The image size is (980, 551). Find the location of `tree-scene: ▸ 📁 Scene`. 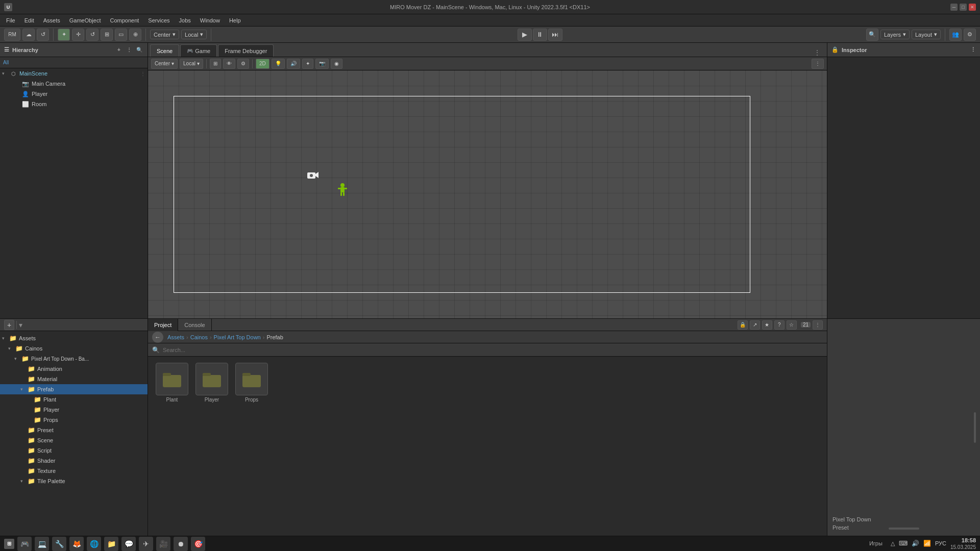

tree-scene: ▸ 📁 Scene is located at coordinates (74, 440).